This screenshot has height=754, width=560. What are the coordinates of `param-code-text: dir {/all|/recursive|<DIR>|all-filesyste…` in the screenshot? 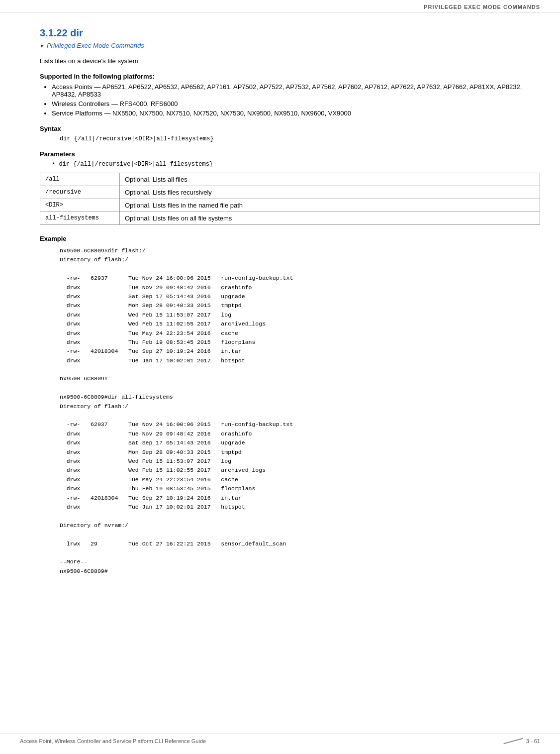 It's located at (136, 164).